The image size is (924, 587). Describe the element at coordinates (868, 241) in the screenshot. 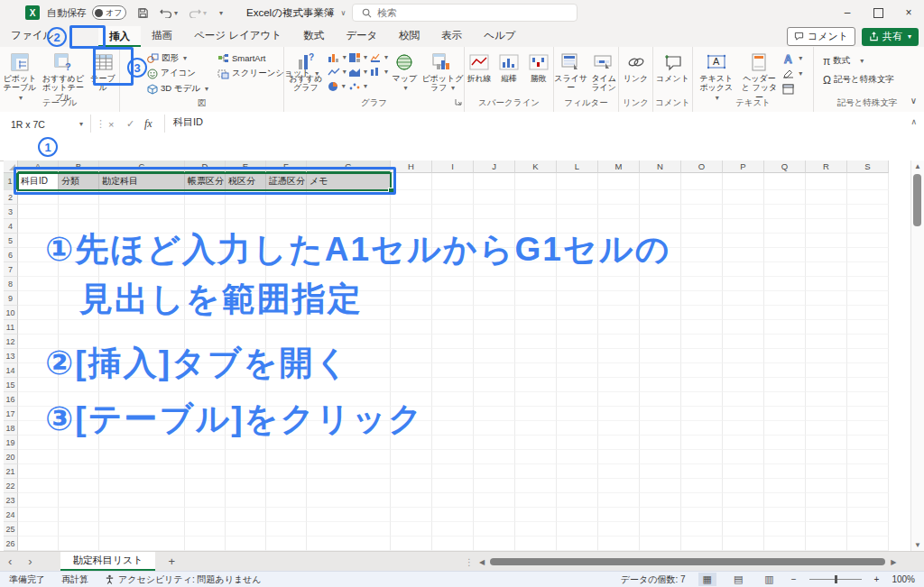

I see `cell-S5` at that location.